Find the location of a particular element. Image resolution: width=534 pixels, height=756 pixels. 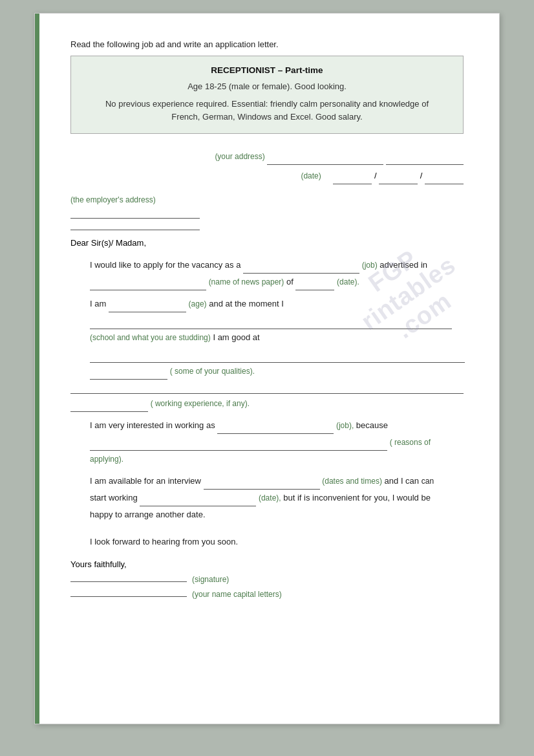

para5-date-field is located at coordinates (198, 502).